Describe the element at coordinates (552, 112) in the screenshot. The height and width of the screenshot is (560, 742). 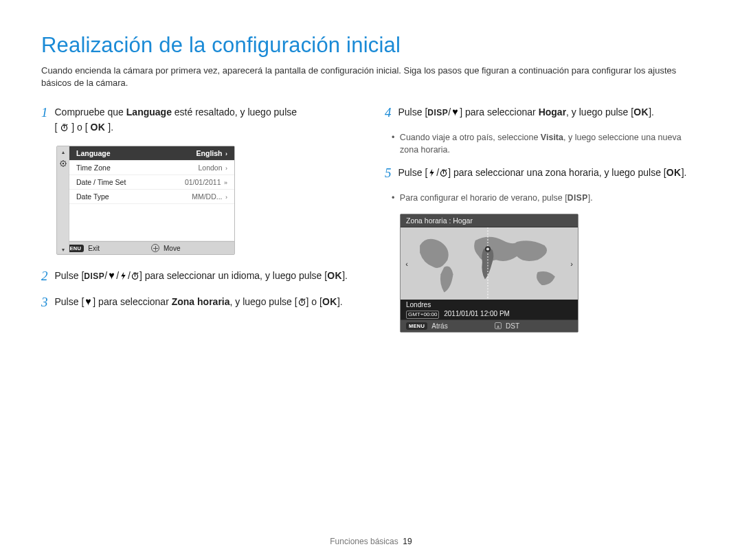
I see `bold-hogar: Hogar` at that location.